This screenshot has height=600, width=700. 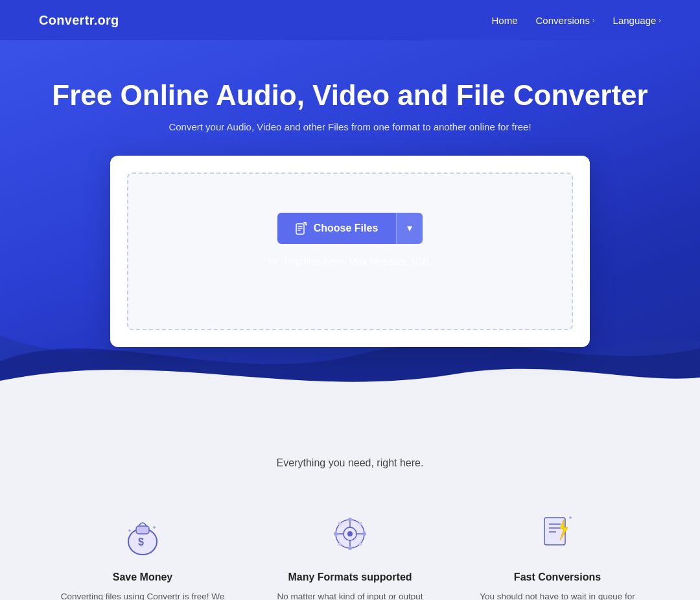 I want to click on choose-files-dropdown-button: ▾, so click(x=410, y=228).